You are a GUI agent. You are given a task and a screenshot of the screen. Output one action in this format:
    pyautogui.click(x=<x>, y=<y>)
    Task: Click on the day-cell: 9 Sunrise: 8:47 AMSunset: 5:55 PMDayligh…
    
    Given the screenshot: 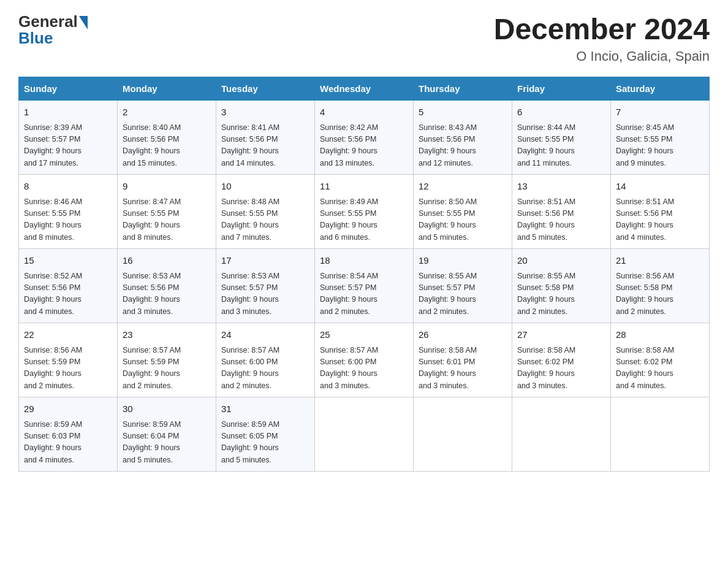 What is the action you would take?
    pyautogui.click(x=167, y=212)
    